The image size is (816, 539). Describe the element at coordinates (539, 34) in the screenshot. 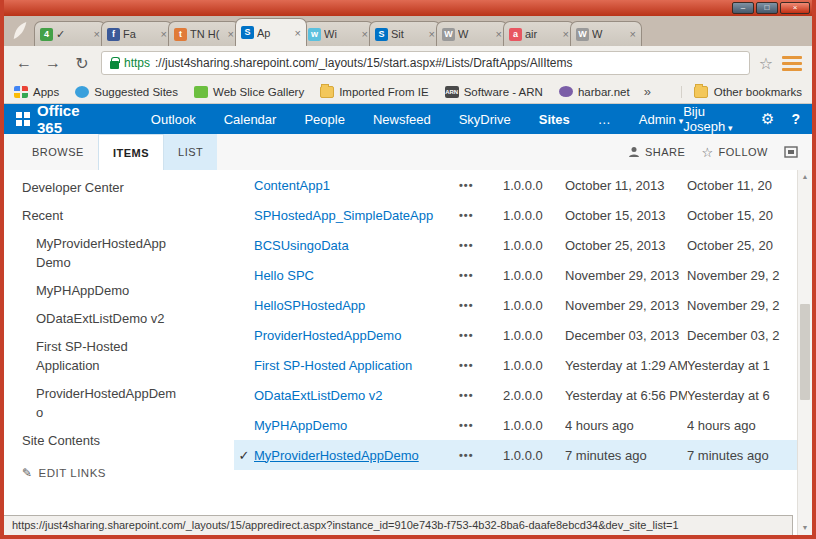

I see `browser-tab: a air ×` at that location.